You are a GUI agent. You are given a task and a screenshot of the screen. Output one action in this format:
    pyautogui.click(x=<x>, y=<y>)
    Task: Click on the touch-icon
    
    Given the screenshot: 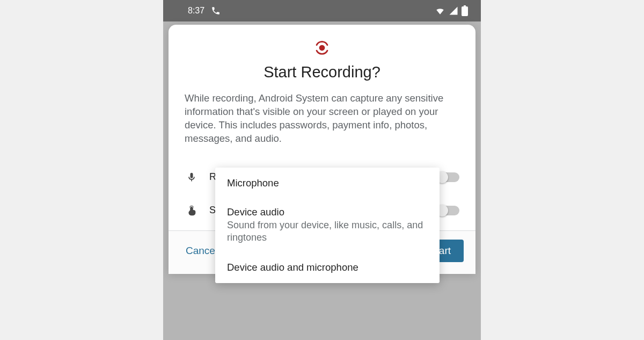 What is the action you would take?
    pyautogui.click(x=192, y=211)
    